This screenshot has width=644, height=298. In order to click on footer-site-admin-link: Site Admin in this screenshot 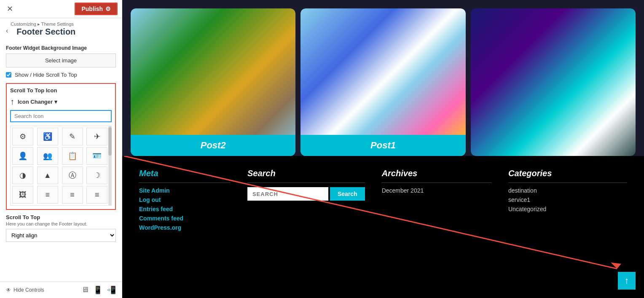, I will do `click(185, 191)`.